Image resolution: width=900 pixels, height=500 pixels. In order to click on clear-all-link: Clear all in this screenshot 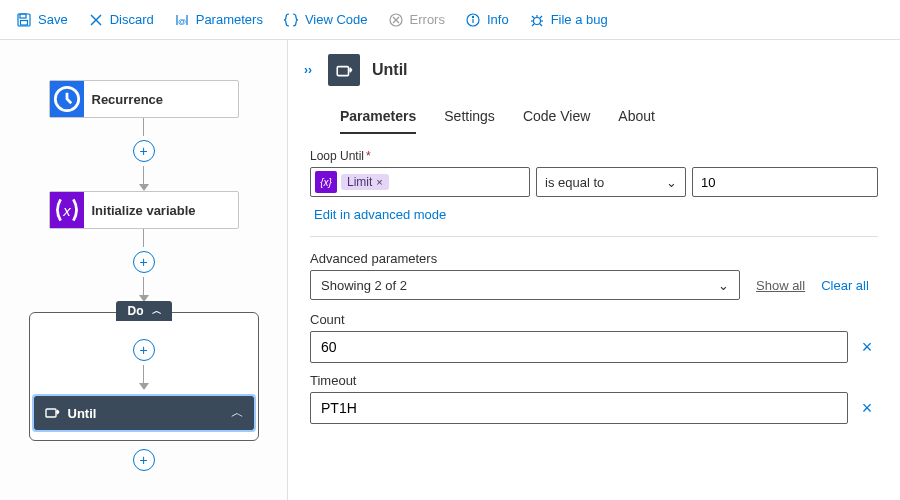, I will do `click(845, 286)`.